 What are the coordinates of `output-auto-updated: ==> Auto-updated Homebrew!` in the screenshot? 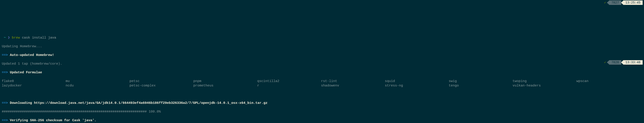 It's located at (322, 55).